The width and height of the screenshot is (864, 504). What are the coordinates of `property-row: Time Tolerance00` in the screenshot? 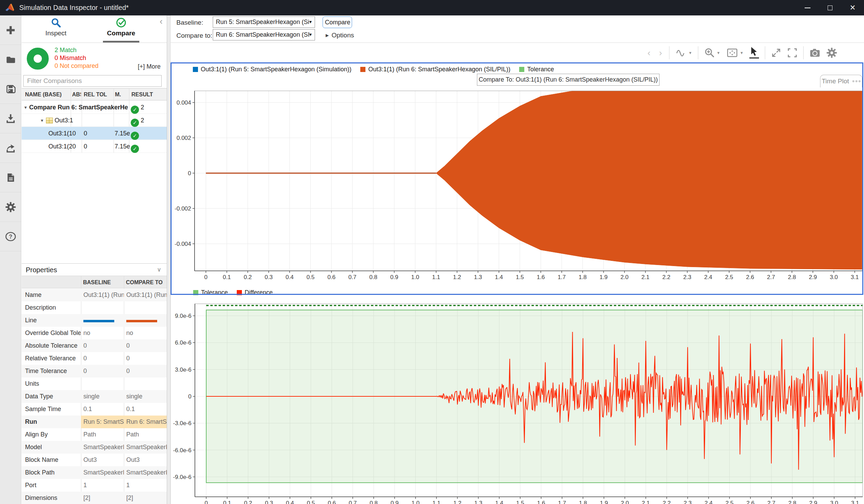 It's located at (94, 371).